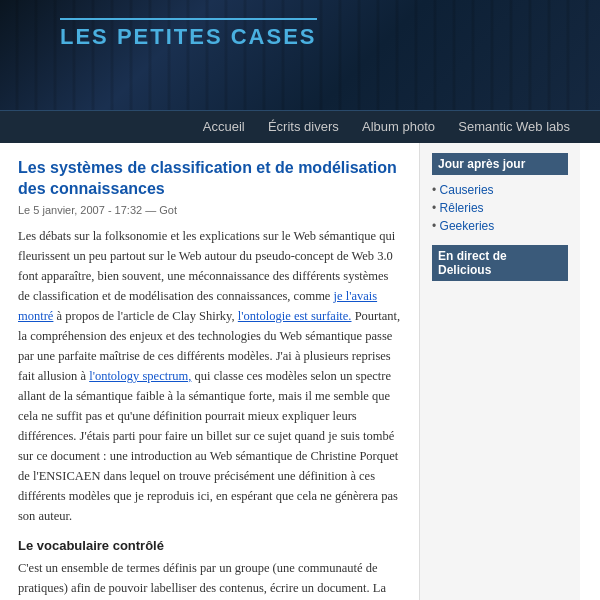  Describe the element at coordinates (500, 208) in the screenshot. I see `sidebar-link-releries: Rêleries` at that location.